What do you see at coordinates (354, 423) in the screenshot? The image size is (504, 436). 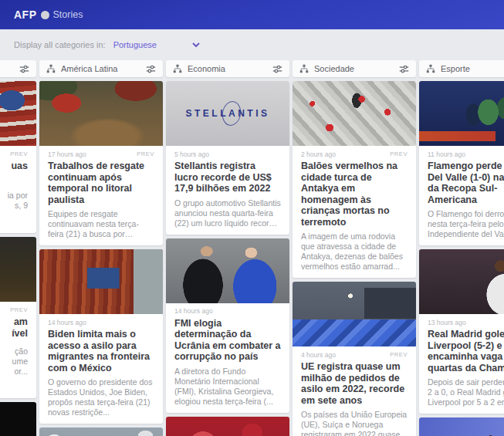 I see `card-description: Os países da União Europeia (UE), Suíça …` at bounding box center [354, 423].